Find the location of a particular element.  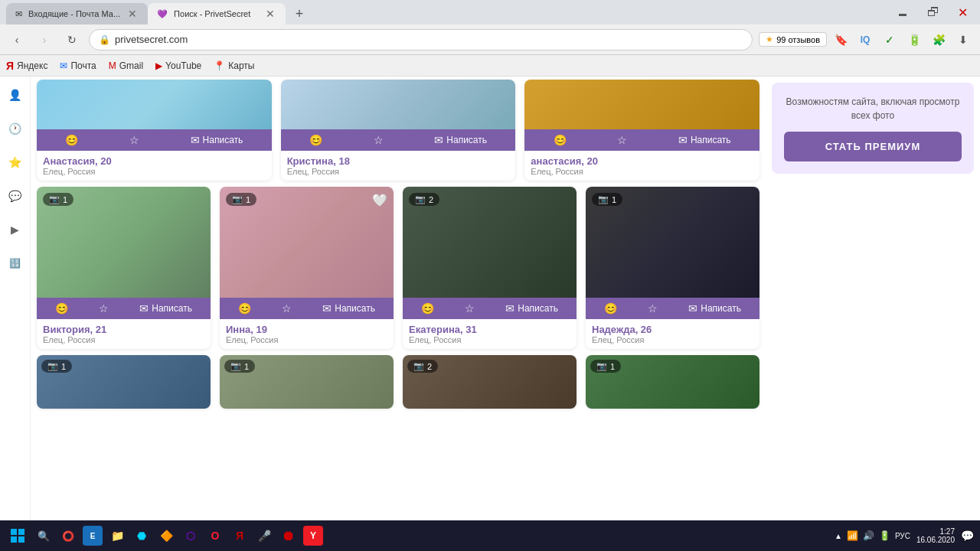

write-button-anastasia1: ✉ Написать is located at coordinates (217, 140).